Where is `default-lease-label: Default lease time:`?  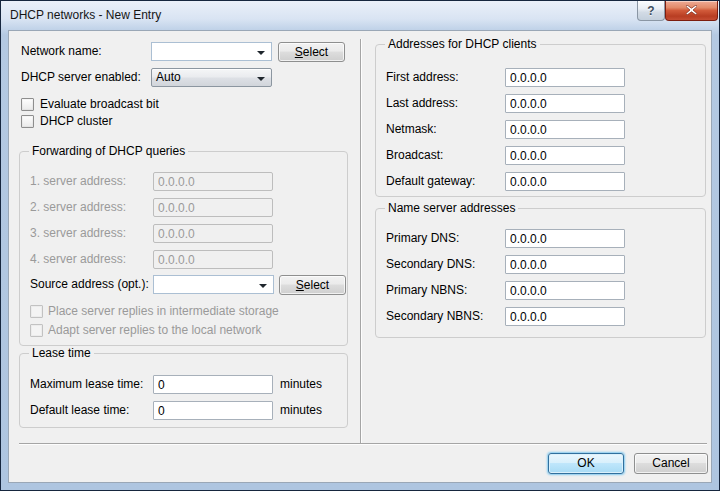 default-lease-label: Default lease time: is located at coordinates (80, 410).